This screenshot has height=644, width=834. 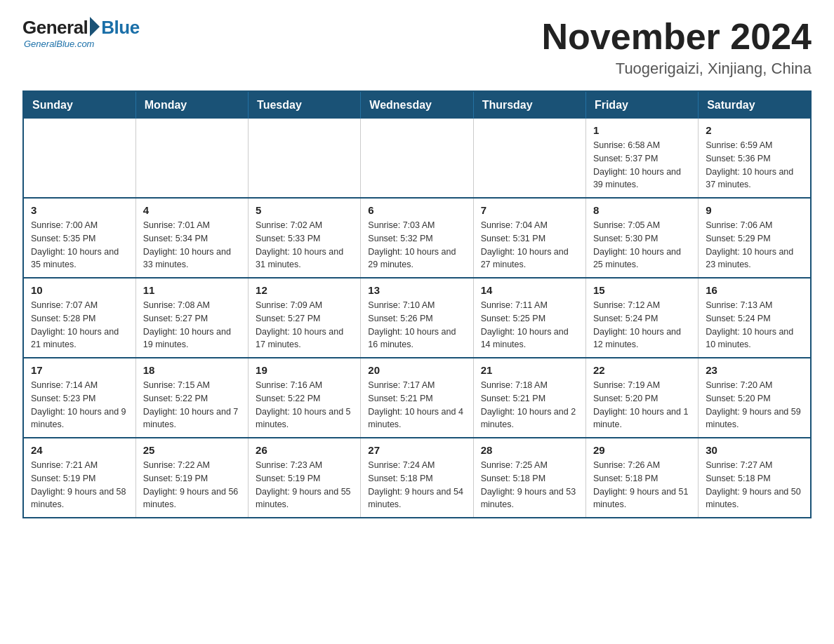 I want to click on day-number: 1, so click(x=642, y=130).